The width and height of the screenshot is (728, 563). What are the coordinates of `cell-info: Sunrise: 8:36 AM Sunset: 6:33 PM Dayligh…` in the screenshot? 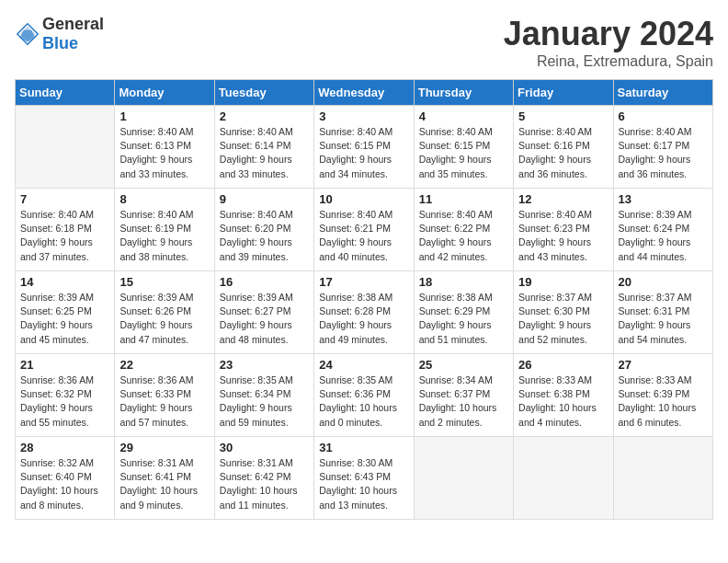 It's located at (164, 401).